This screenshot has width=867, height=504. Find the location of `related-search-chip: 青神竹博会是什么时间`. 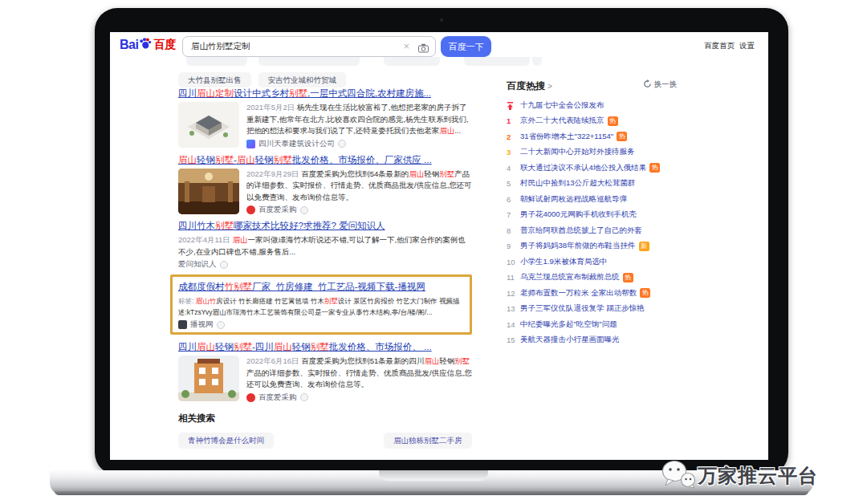

related-search-chip: 青神竹博会是什么时间 is located at coordinates (226, 441).